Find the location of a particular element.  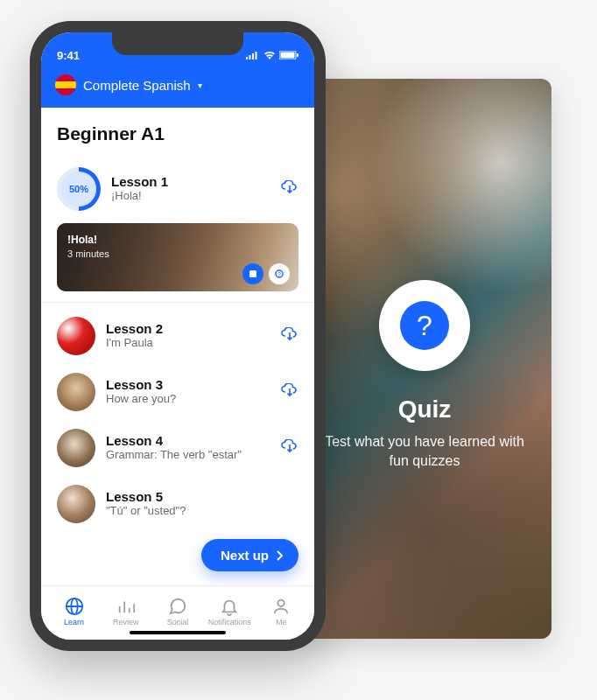

divider is located at coordinates (178, 303).